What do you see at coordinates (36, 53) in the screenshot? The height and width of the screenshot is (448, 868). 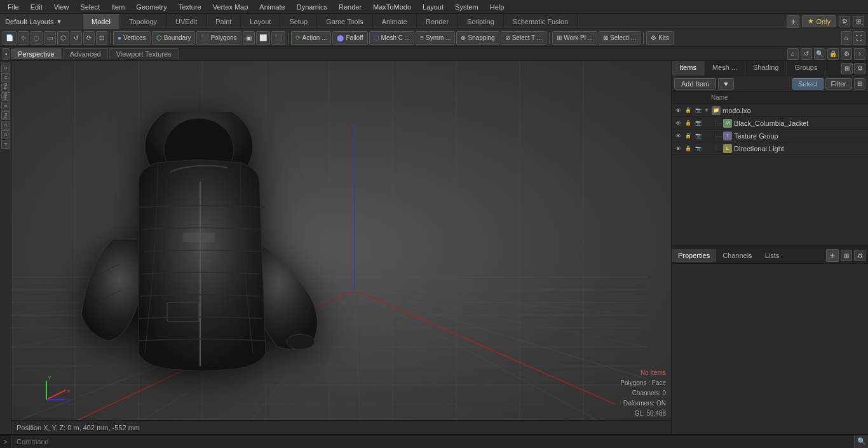 I see `vp-tab-perspective: Perspective` at bounding box center [36, 53].